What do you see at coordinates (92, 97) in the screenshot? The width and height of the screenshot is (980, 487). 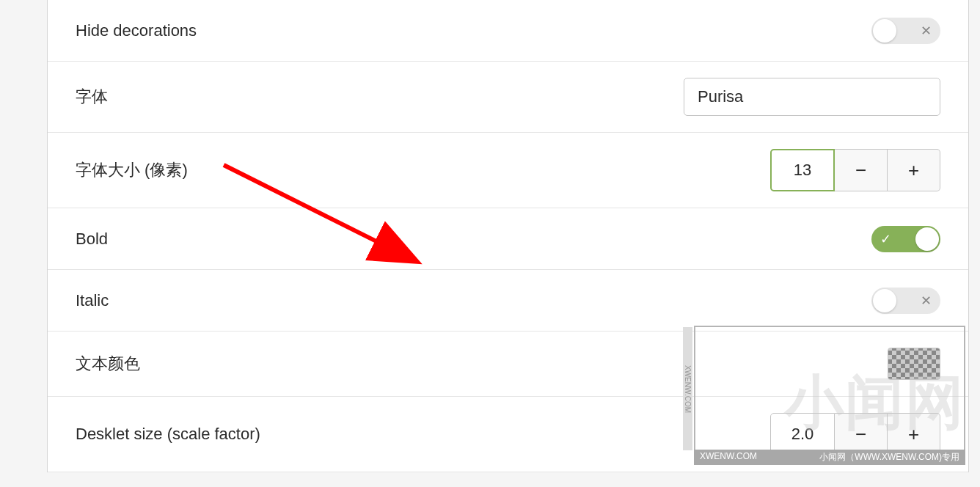 I see `label-font: 字体` at bounding box center [92, 97].